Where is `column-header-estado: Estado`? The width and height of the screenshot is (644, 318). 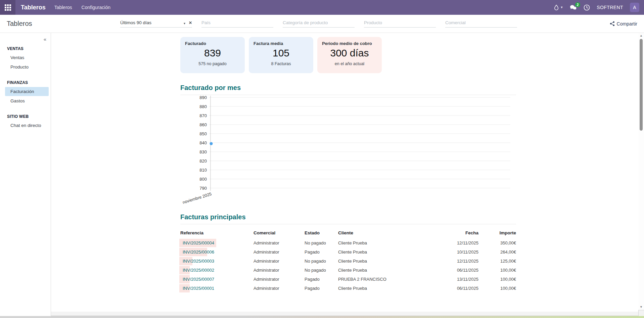 column-header-estado: Estado is located at coordinates (321, 232).